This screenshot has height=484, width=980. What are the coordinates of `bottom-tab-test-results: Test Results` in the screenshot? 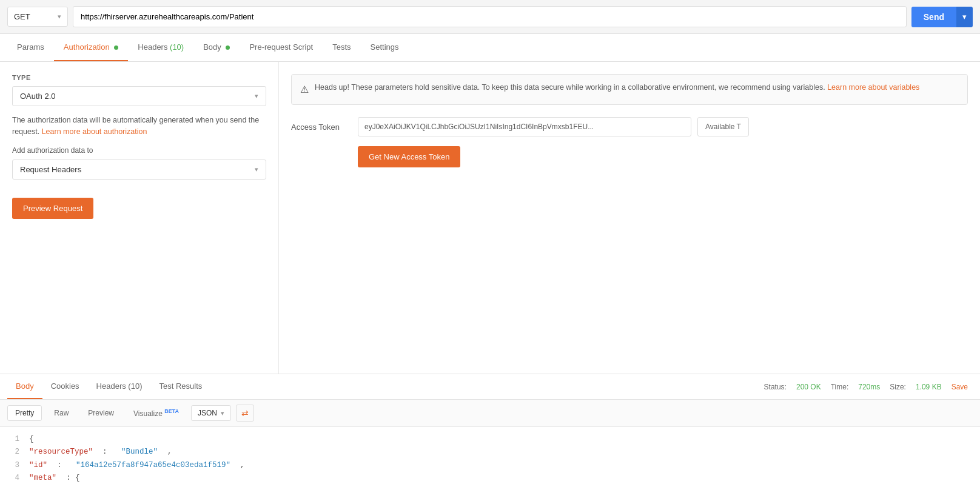 It's located at (181, 387).